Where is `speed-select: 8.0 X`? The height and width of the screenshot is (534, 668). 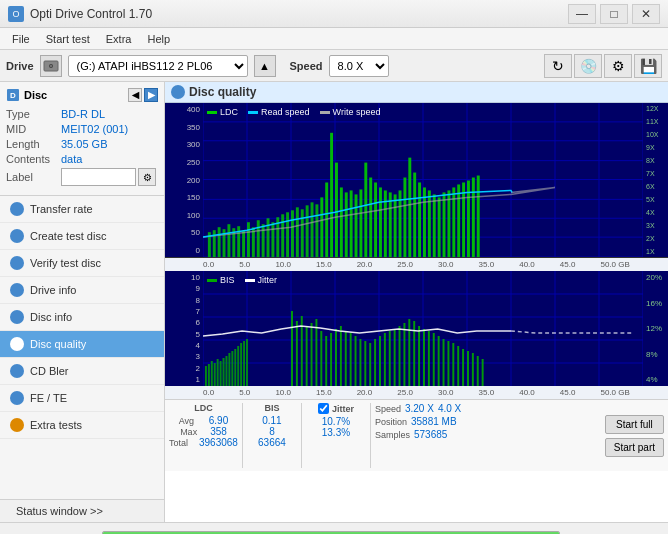
speed-select: 8.0 X is located at coordinates (359, 66).